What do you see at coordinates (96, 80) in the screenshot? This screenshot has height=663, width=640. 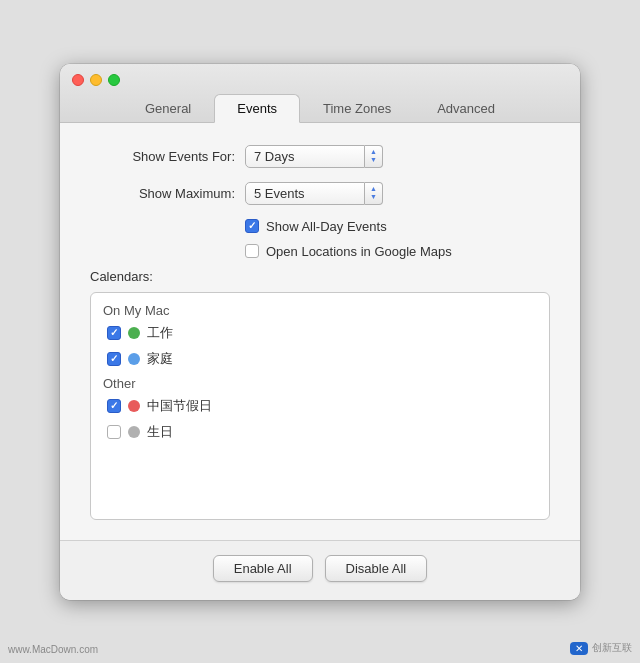 I see `minimize-button` at bounding box center [96, 80].